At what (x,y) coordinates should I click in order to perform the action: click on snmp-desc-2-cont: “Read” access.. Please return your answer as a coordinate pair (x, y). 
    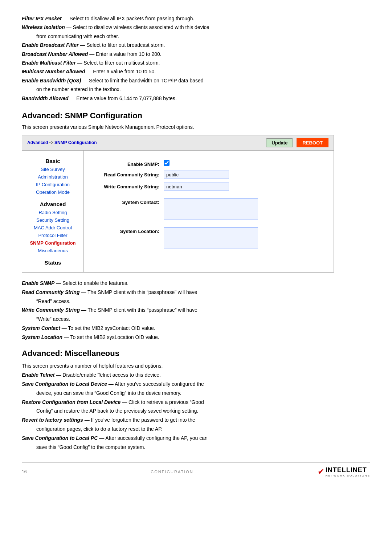
    Looking at the image, I should click on (196, 302).